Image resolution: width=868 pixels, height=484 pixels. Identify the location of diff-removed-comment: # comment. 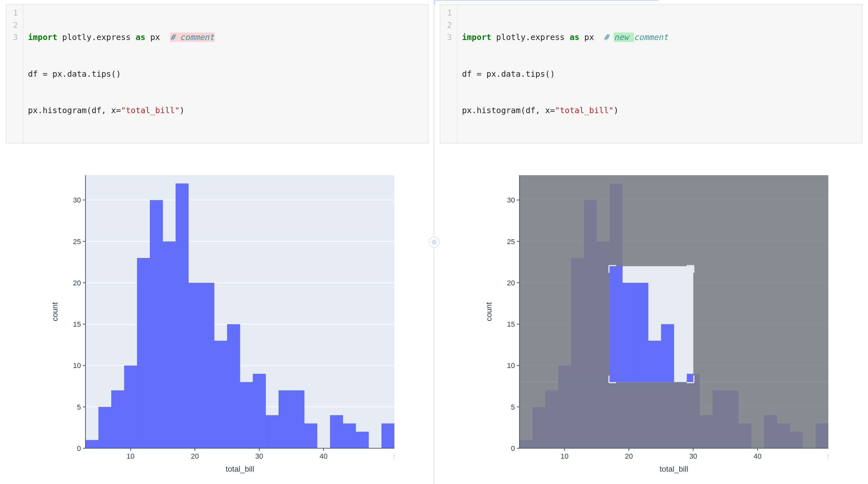
(192, 37).